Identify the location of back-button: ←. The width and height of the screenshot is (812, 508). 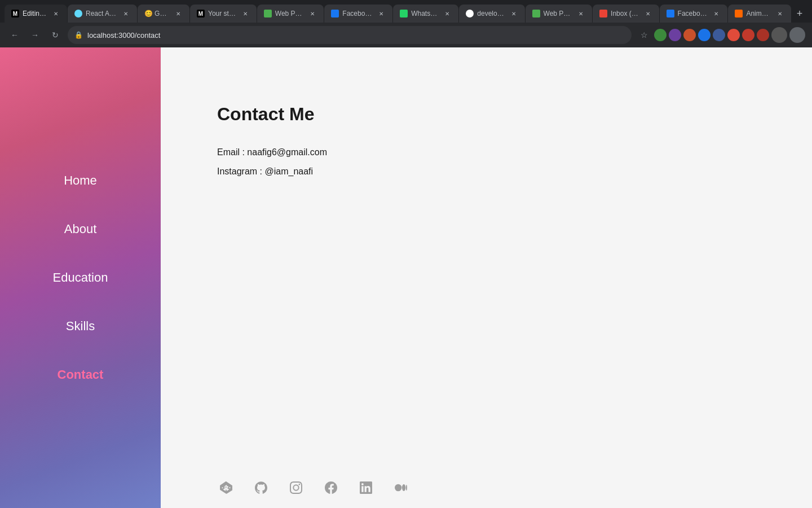
(15, 35).